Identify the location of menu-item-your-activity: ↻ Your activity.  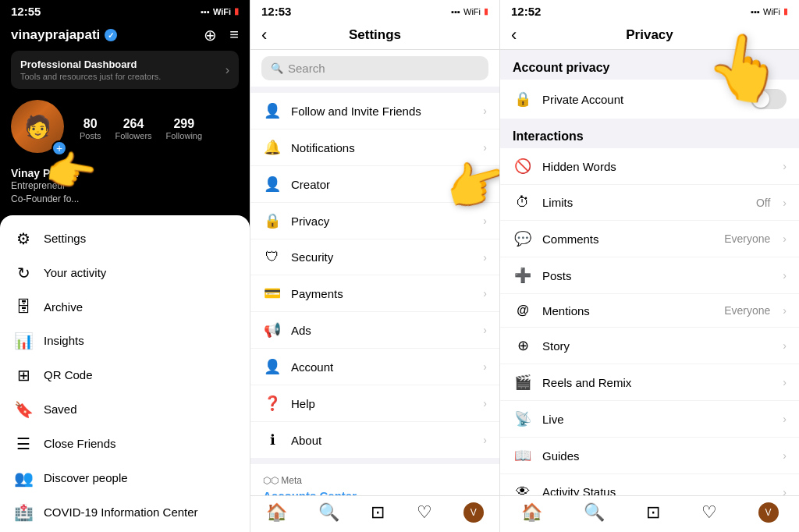
(125, 273).